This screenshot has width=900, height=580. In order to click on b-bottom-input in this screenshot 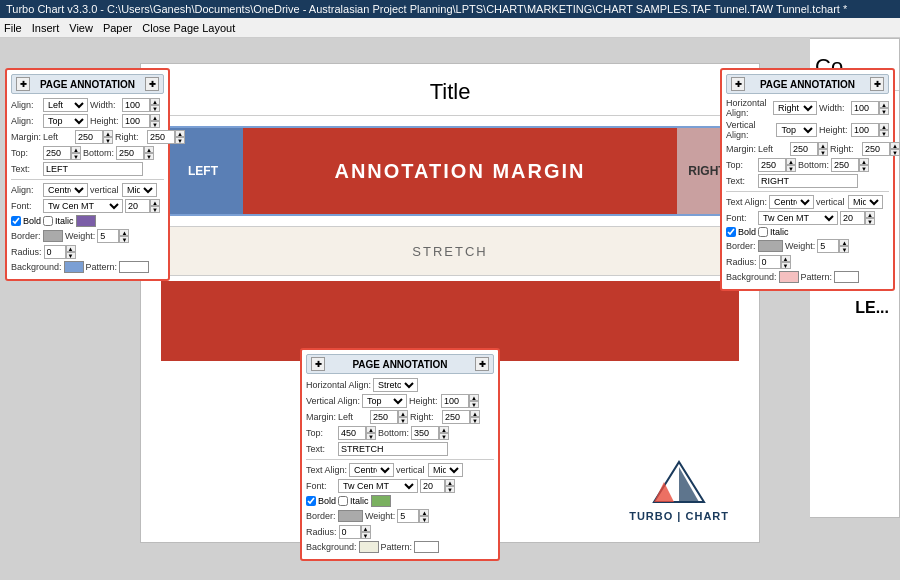, I will do `click(425, 433)`.